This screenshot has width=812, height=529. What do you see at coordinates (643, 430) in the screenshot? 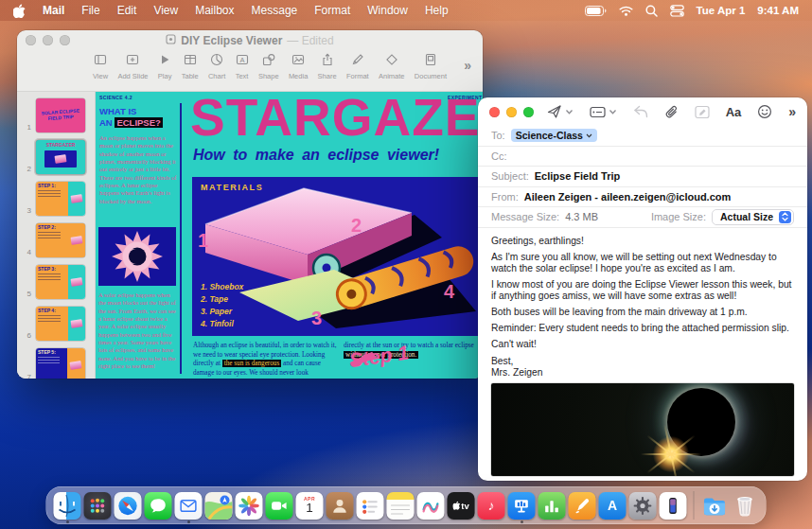
I see `eclipse-attachment-image` at bounding box center [643, 430].